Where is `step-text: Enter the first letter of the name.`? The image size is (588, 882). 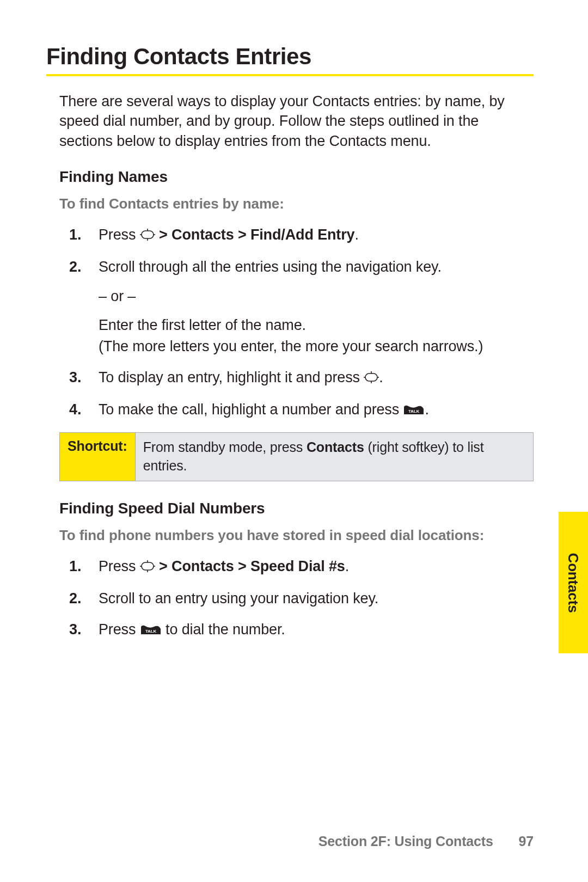
step-text: Enter the first letter of the name. is located at coordinates (316, 326).